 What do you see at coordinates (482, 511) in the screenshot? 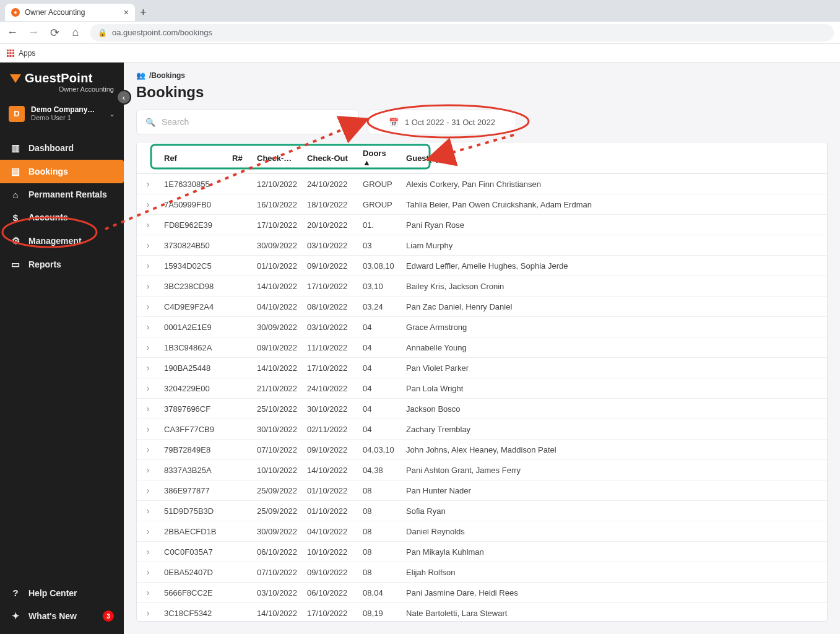
I see `table-row: ›51D9D75B3D25/09/202201/10/202208Sofia R…` at bounding box center [482, 511].